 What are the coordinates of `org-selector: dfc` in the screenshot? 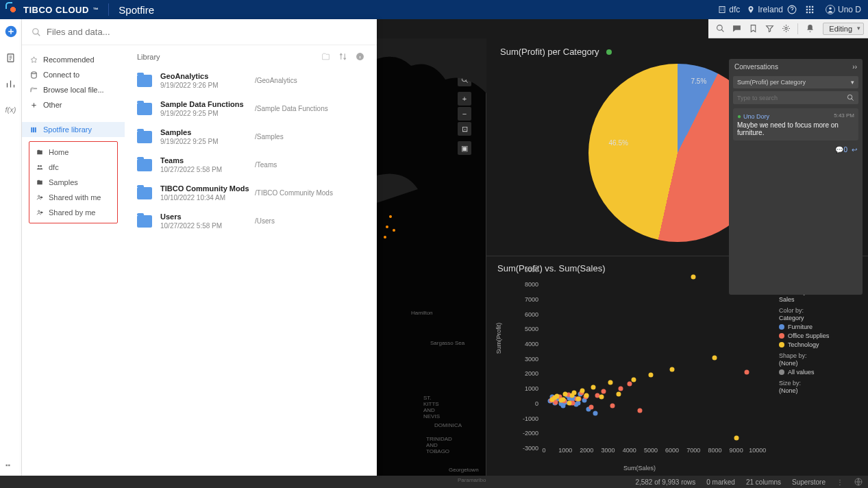 It's located at (729, 10).